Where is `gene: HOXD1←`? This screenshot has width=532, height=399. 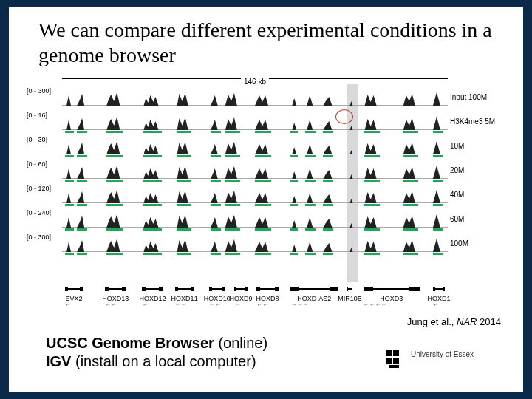 gene: HOXD1← is located at coordinates (439, 296).